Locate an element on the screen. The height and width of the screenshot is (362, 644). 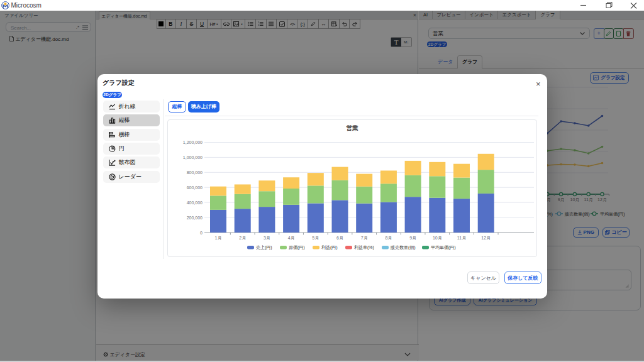
svg-text: 11月 is located at coordinates (462, 238).